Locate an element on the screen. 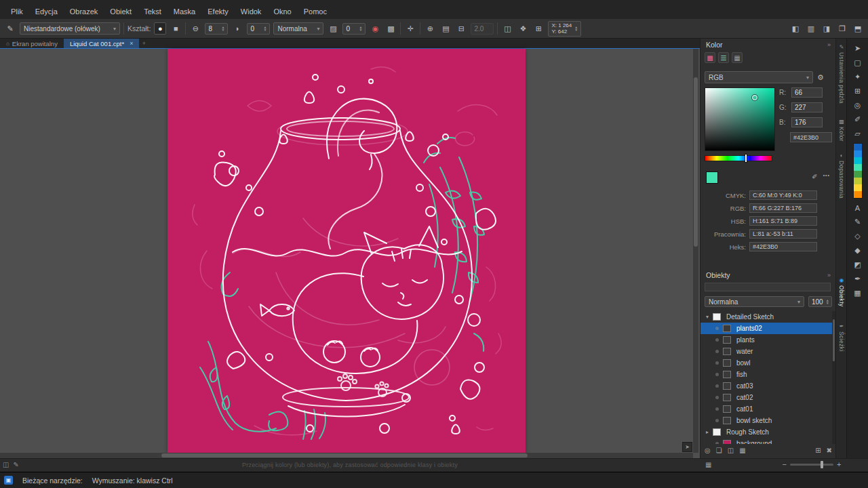 Image resolution: width=868 pixels, height=488 pixels. docker-tab-objects: ◉ Obiekty is located at coordinates (842, 292).